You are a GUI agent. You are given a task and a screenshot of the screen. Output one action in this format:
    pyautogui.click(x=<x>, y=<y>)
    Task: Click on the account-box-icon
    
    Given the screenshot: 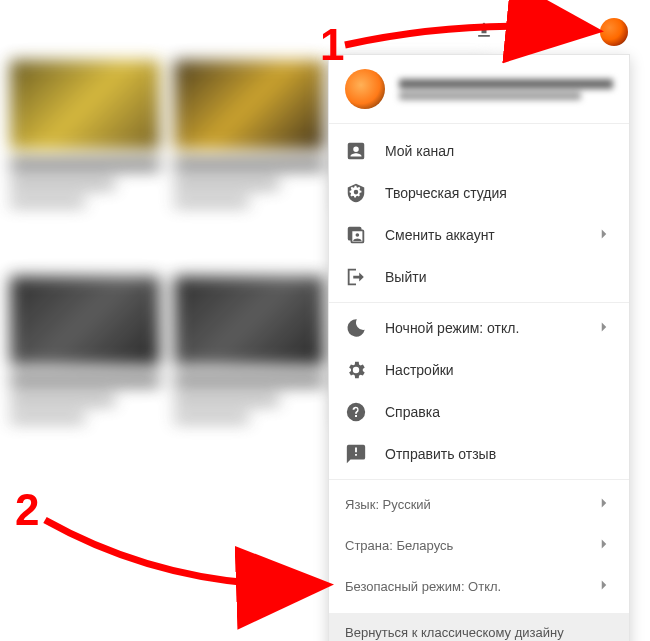 What is the action you would take?
    pyautogui.click(x=356, y=151)
    